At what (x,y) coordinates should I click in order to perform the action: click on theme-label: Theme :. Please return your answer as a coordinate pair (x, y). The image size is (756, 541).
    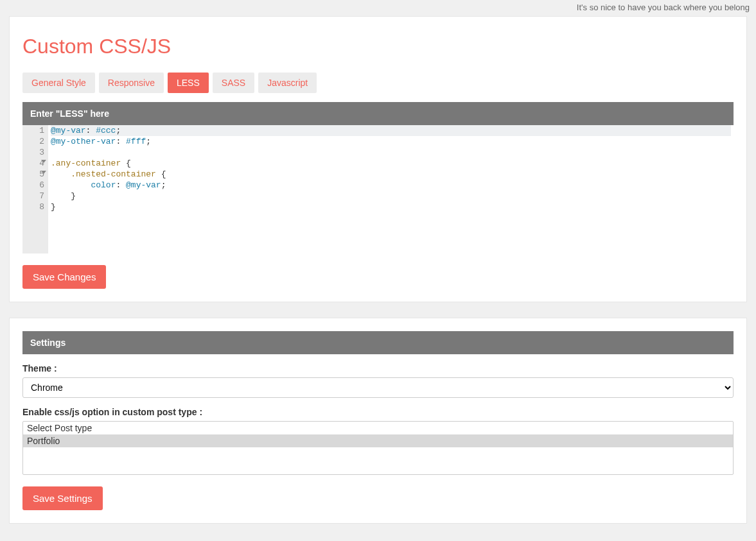
    Looking at the image, I should click on (378, 368).